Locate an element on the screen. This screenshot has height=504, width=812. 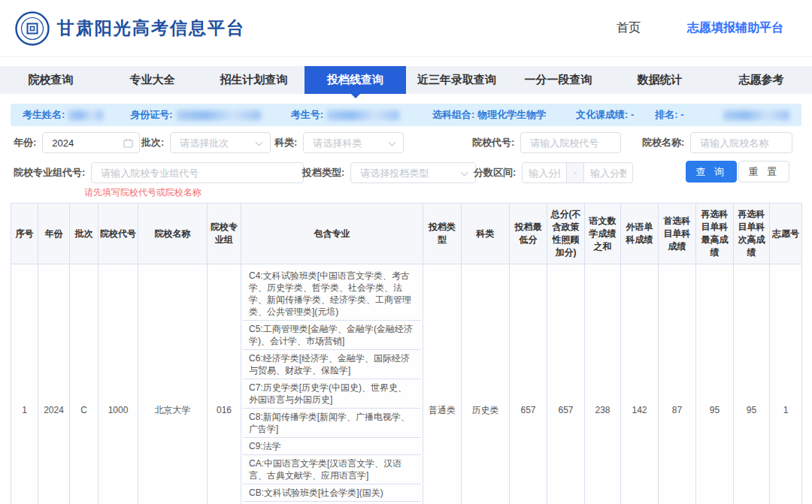
tab-three-year-admission: 近三年录取查询 is located at coordinates (457, 80).